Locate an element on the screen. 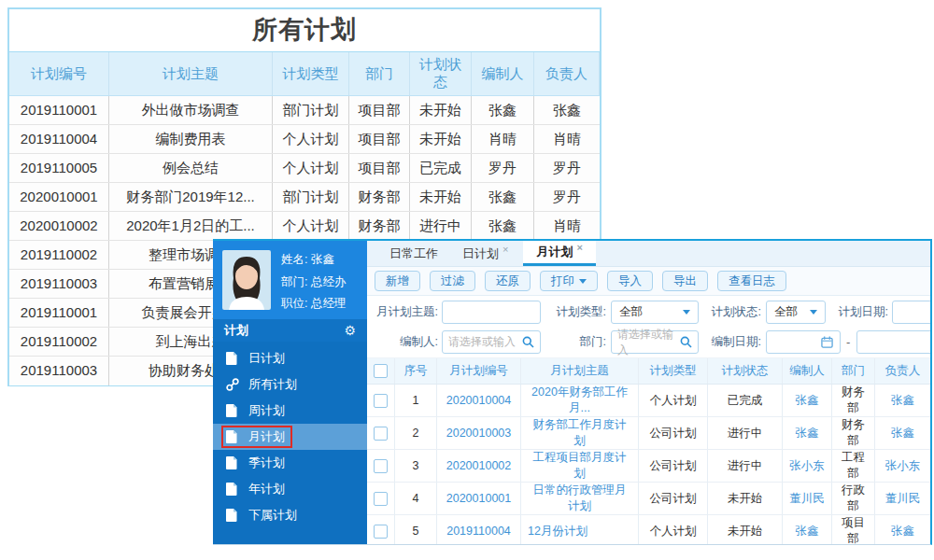 This screenshot has width=934, height=560. column-header: 序号 is located at coordinates (417, 371).